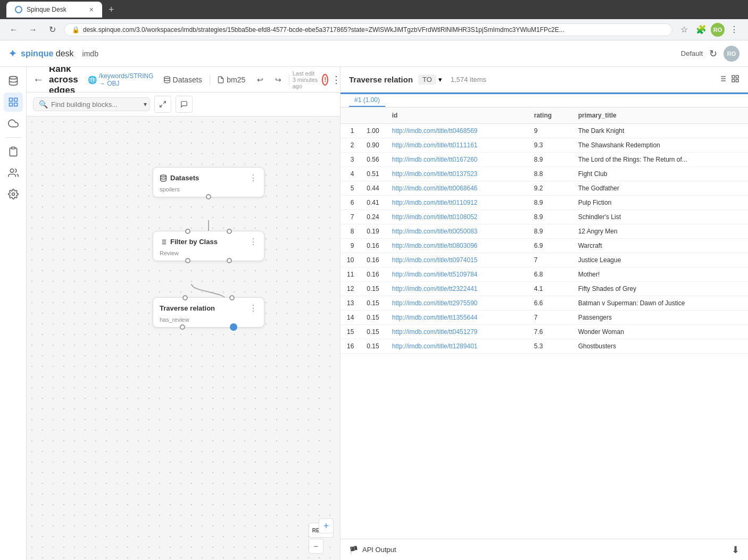 The image size is (748, 560). Describe the element at coordinates (544, 146) in the screenshot. I see `table-row: 2 0.90 http://imdb.com/title/tt0111161 9…` at that location.